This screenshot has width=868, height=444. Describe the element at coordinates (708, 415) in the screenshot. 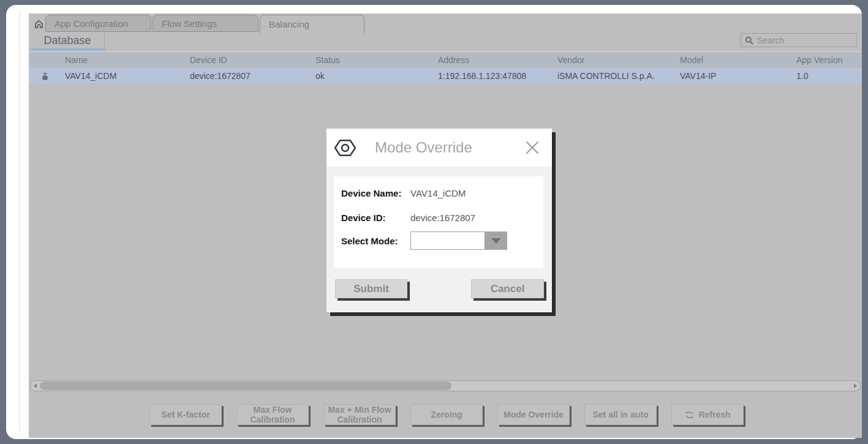

I see `refresh-button: Refresh` at that location.